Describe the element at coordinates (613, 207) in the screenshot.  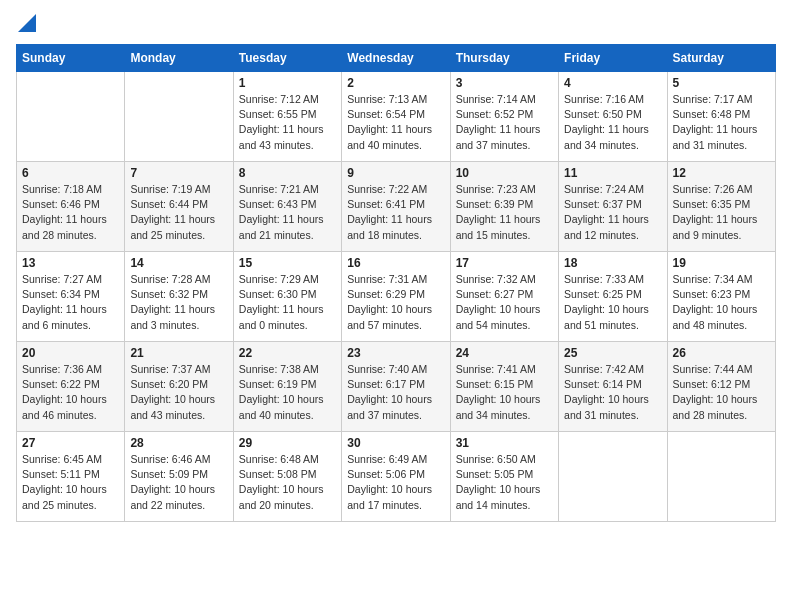
I see `calendar-cell: 11Sunrise: 7:24 AMSunset: 6:37 PMDayligh…` at that location.